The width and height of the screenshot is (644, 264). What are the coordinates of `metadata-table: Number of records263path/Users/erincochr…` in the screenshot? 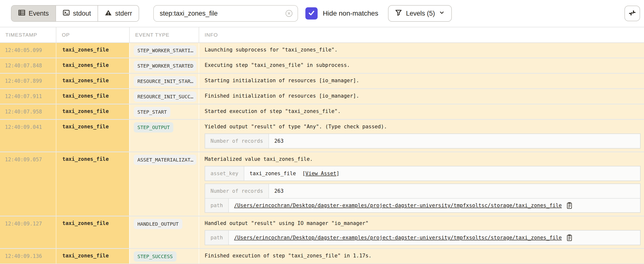 It's located at (422, 198).